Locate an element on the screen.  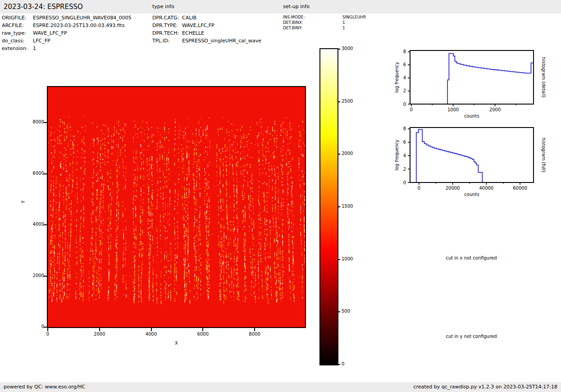
raw-image-x-tick-label: 8000 is located at coordinates (254, 334).